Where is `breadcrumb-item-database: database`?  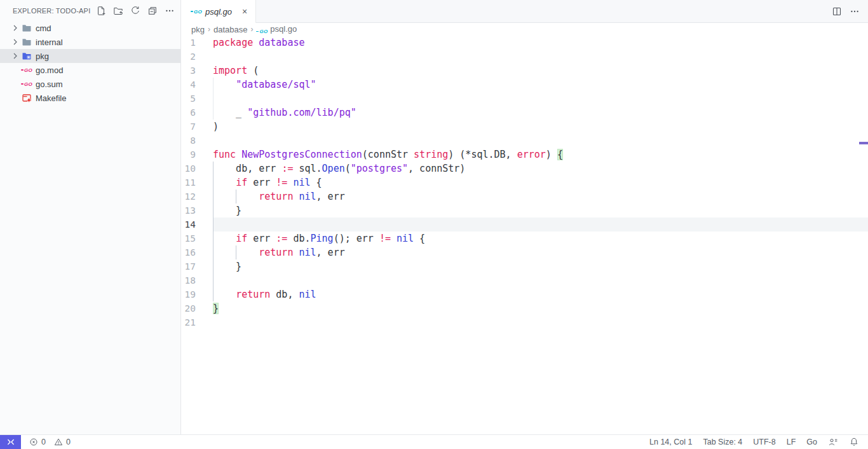
breadcrumb-item-database: database is located at coordinates (231, 29).